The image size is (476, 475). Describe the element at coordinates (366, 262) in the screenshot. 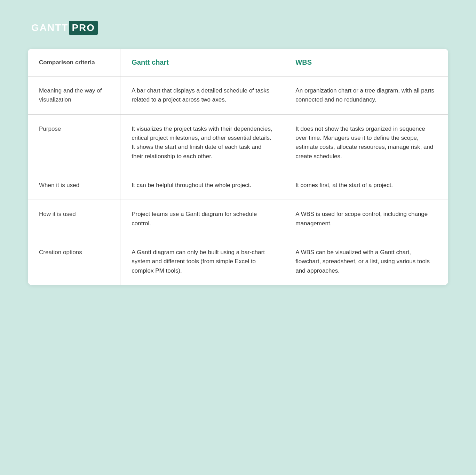

I see `cell-wbs-4: A WBS can be visualized with a Gantt cha…` at that location.